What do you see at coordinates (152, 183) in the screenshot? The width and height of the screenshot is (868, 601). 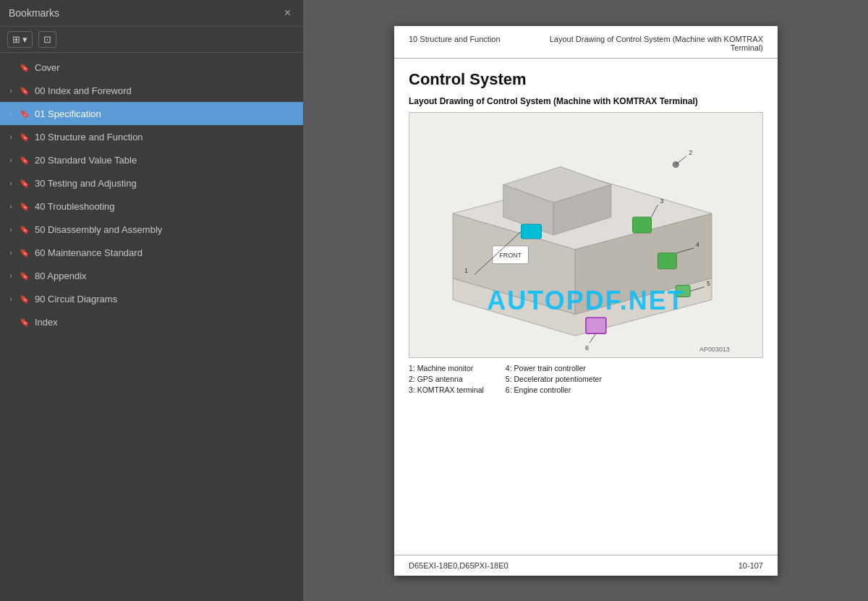 I see `bookmark-item-30: ›🔖30 Testing and Adjusting` at bounding box center [152, 183].